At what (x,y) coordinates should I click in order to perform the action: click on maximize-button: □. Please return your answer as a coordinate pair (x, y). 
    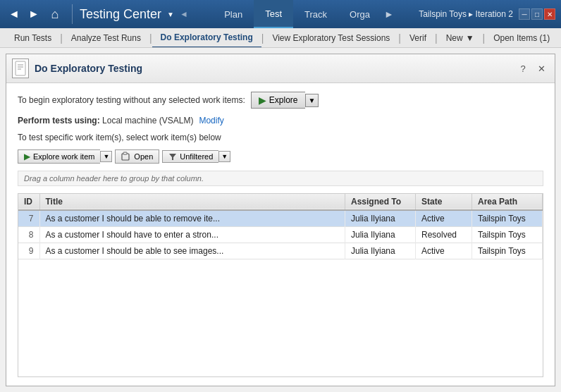
    Looking at the image, I should click on (537, 14).